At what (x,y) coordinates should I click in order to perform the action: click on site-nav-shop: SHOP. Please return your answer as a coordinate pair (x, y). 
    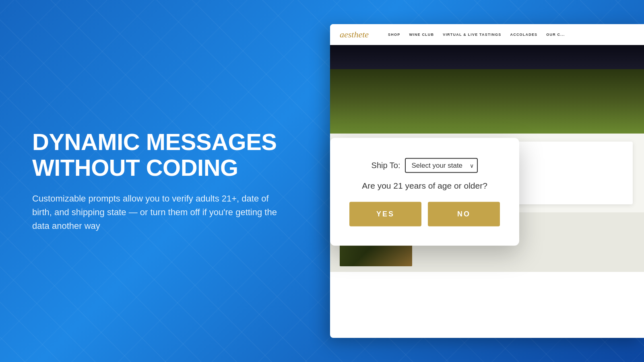
    Looking at the image, I should click on (394, 35).